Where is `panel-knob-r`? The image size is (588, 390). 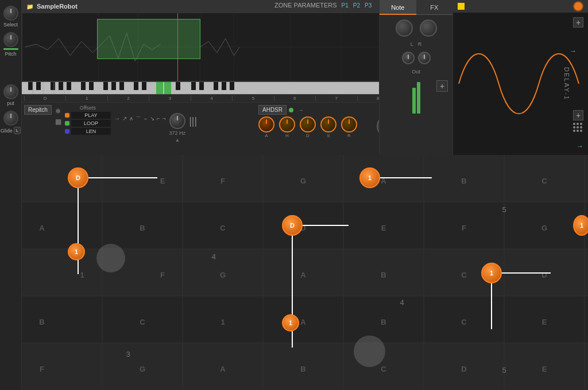
panel-knob-r is located at coordinates (428, 28).